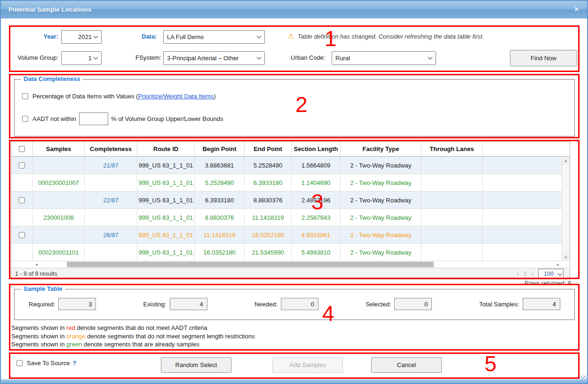  I want to click on fsystem-value: 3-Principal Arterial – Other, so click(212, 58).